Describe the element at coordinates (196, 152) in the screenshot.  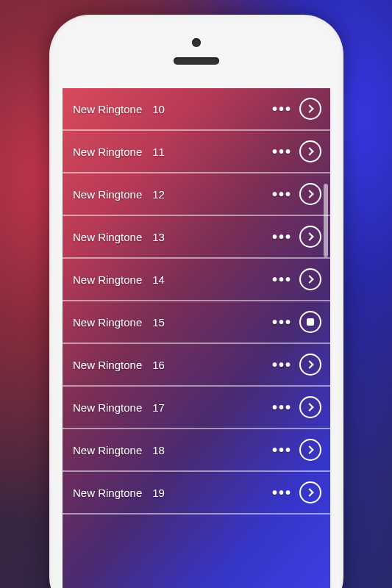
I see `list-item: New Ringtone11•••` at that location.